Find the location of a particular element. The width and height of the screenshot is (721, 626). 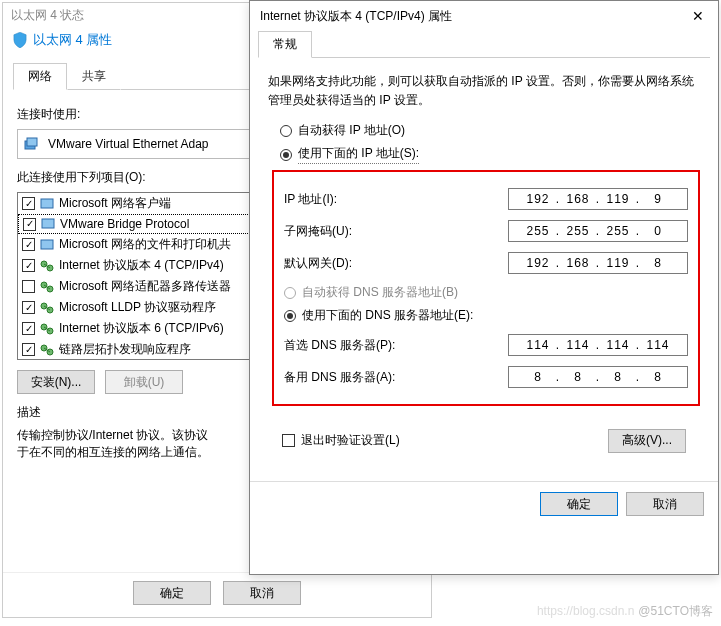

adapter-name: VMware Virtual Ethernet Adap is located at coordinates (128, 144).